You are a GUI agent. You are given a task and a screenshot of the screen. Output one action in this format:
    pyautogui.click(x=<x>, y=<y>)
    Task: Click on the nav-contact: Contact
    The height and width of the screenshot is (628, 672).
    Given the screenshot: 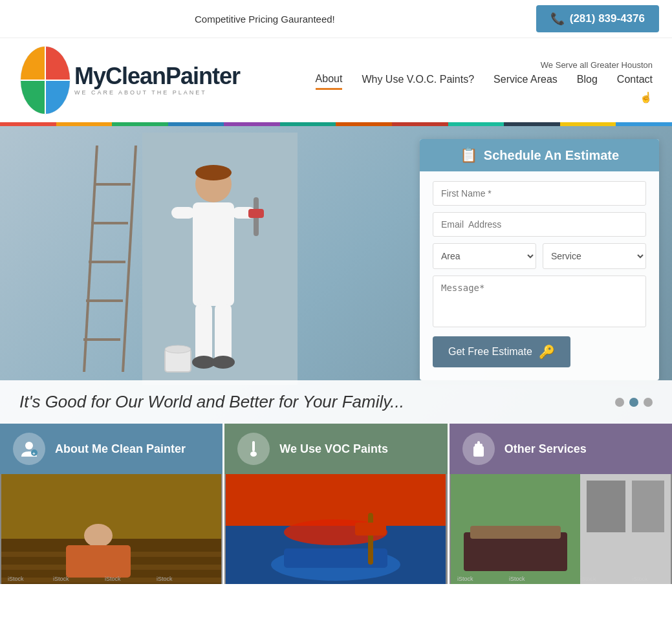 What is the action you would take?
    pyautogui.click(x=635, y=80)
    